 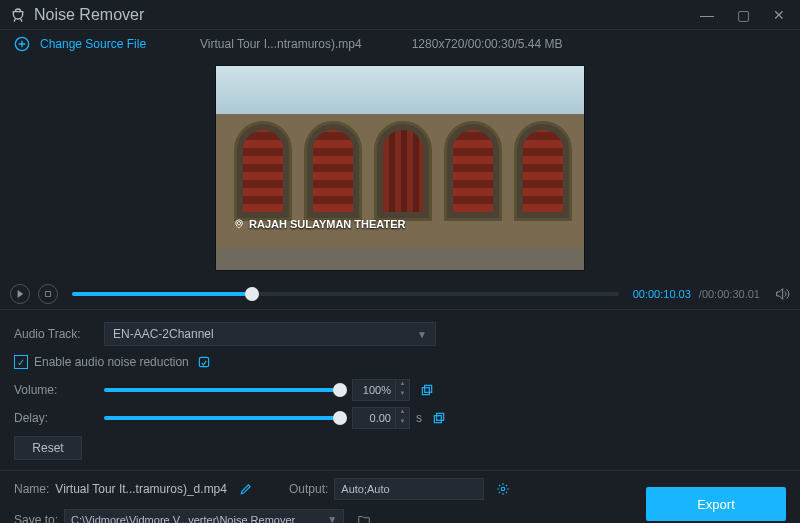 What do you see at coordinates (743, 15) in the screenshot?
I see `maximize-button: ▢` at bounding box center [743, 15].